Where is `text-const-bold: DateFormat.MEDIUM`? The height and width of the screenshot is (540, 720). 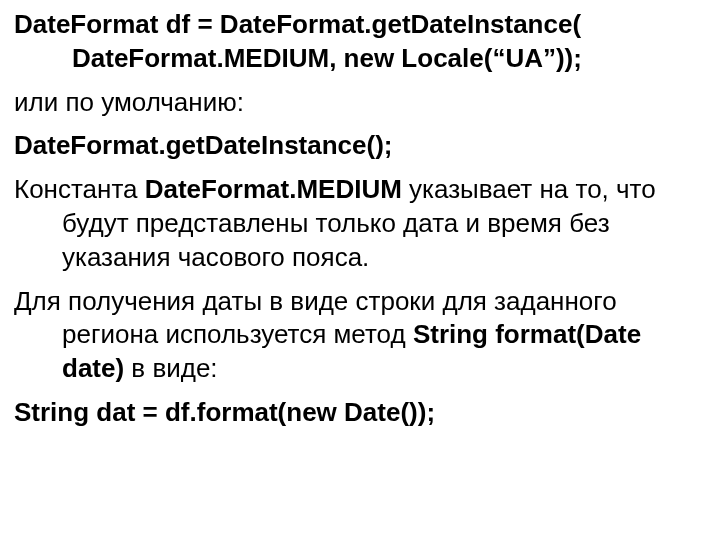 text-const-bold: DateFormat.MEDIUM is located at coordinates (274, 189).